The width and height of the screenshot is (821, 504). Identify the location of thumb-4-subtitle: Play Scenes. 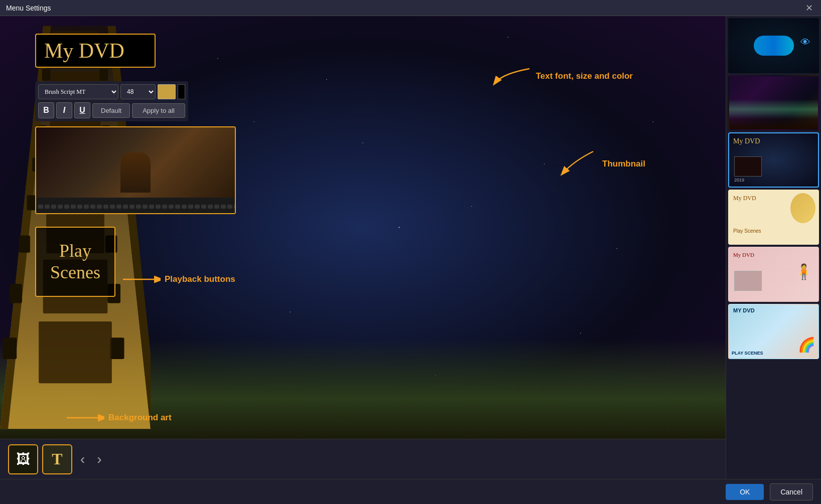
(747, 231).